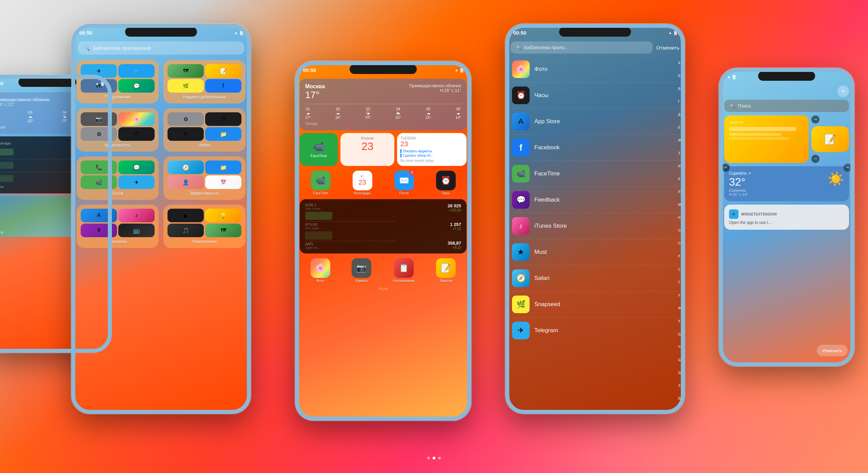 The height and width of the screenshot is (473, 868). I want to click on phone-3-facetime-app: 📹 FaceTime, so click(321, 183).